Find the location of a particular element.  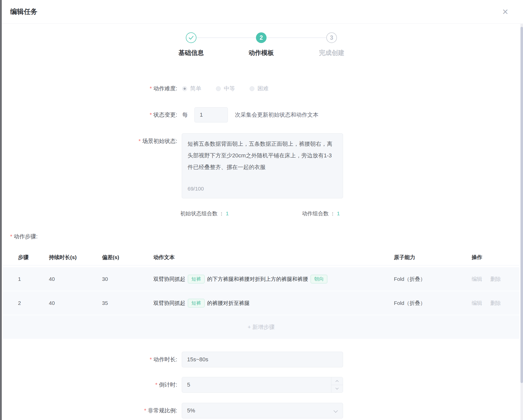

ratio-row: *非常规比例: 5% is located at coordinates (204, 411).